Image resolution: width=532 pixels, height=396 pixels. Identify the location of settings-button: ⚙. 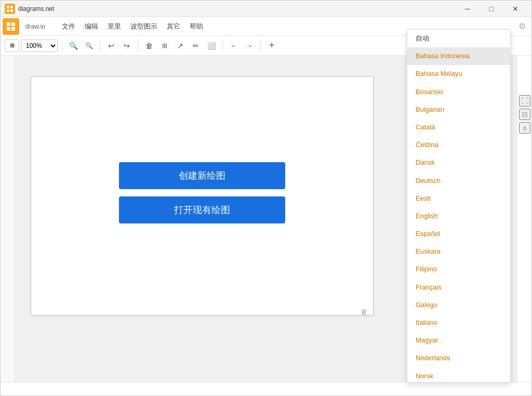
(522, 27).